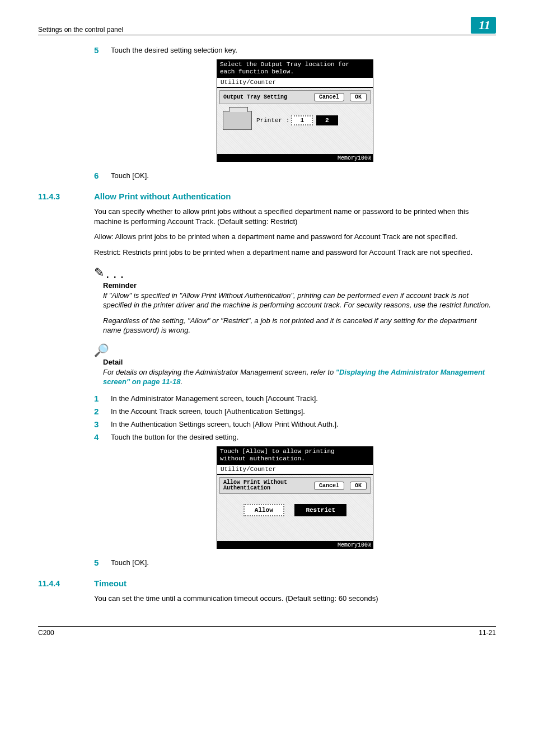 The width and height of the screenshot is (534, 756). Describe the element at coordinates (303, 399) in the screenshot. I see `step-text: In the Administrator Management screen, …` at that location.